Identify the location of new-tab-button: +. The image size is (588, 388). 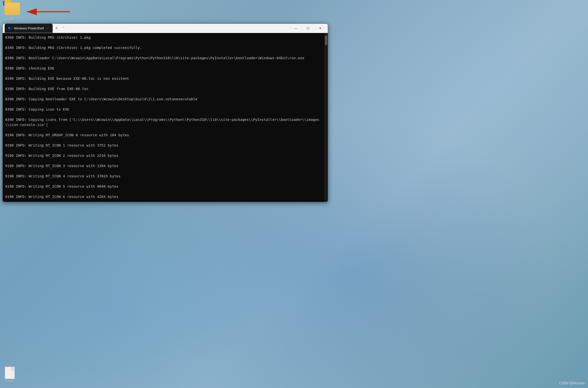
(56, 28).